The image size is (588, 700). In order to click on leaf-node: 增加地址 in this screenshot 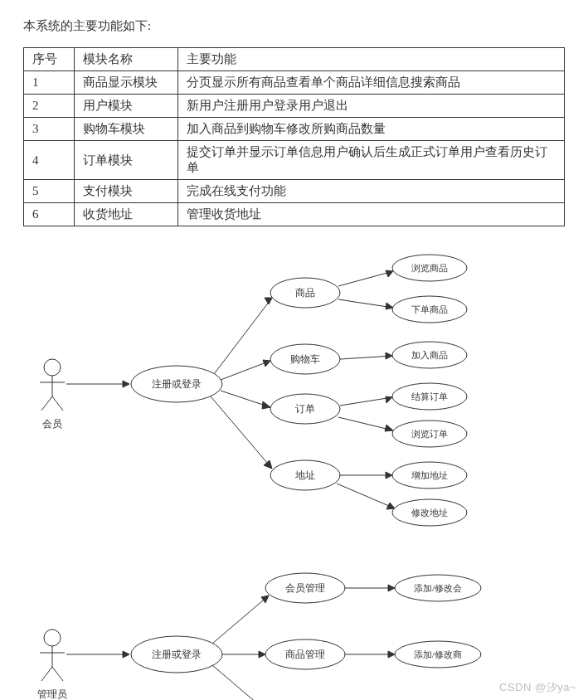, I will do `click(430, 475)`.